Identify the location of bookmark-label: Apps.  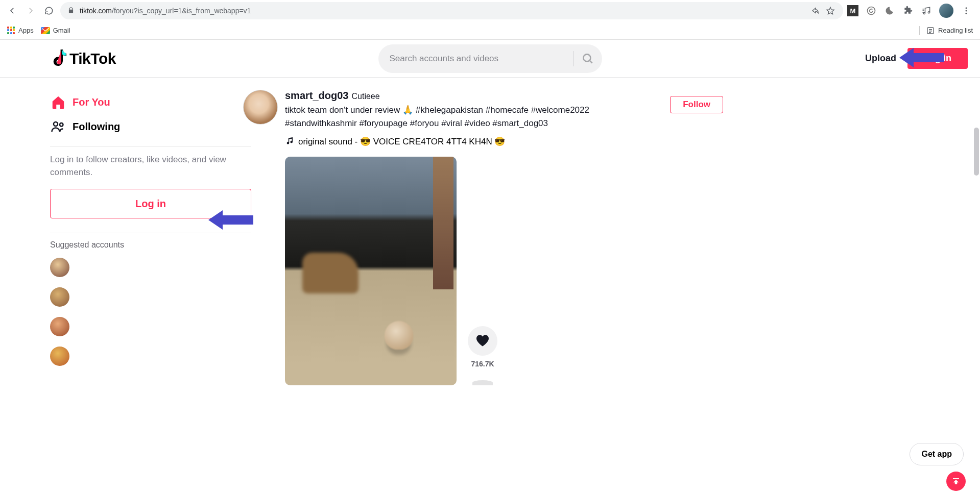
(26, 31).